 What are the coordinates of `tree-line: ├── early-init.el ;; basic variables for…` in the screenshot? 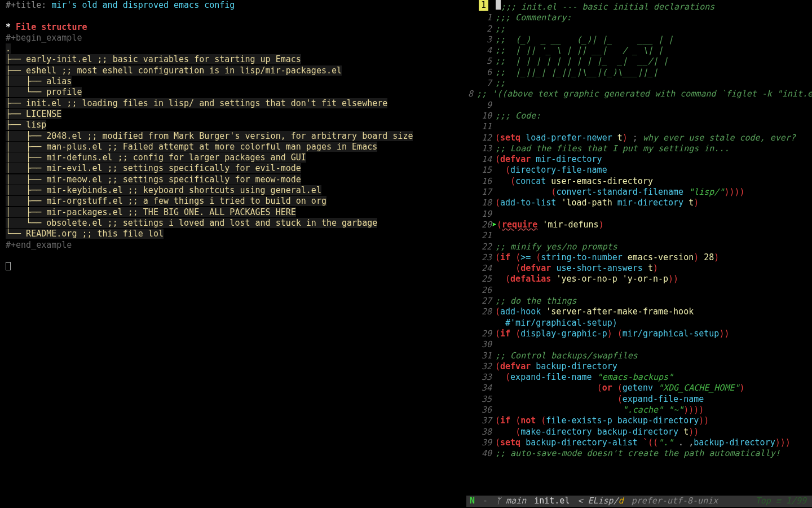 It's located at (153, 59).